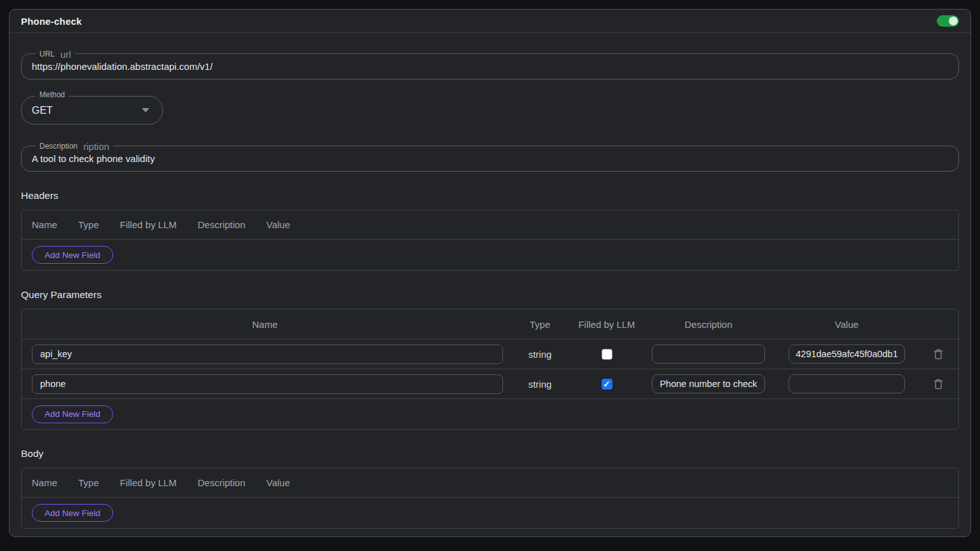 Image resolution: width=980 pixels, height=551 pixels. Describe the element at coordinates (948, 21) in the screenshot. I see `tool-enabled-toggle` at that location.